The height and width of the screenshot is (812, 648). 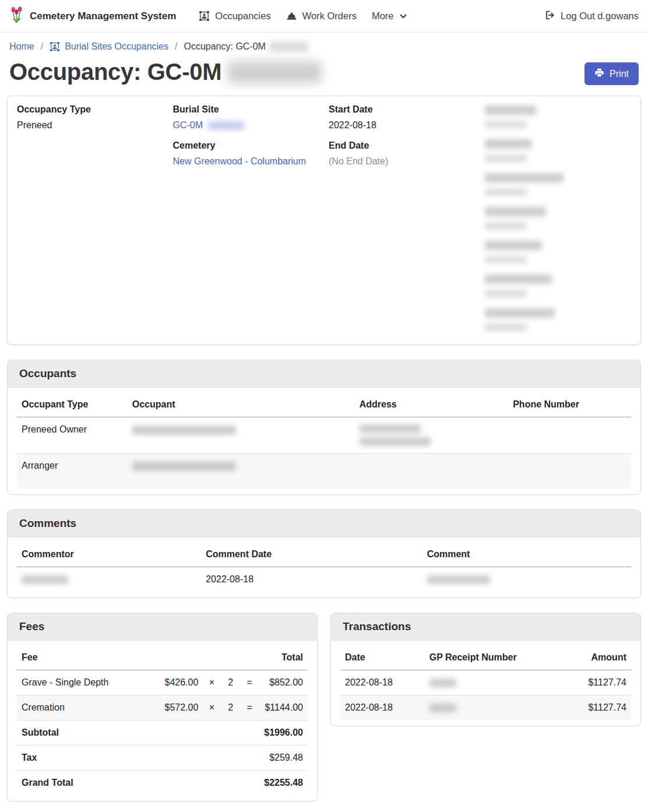 What do you see at coordinates (324, 567) in the screenshot?
I see `comments-table: Commentor Comment Date Comment 2022-08-1…` at bounding box center [324, 567].